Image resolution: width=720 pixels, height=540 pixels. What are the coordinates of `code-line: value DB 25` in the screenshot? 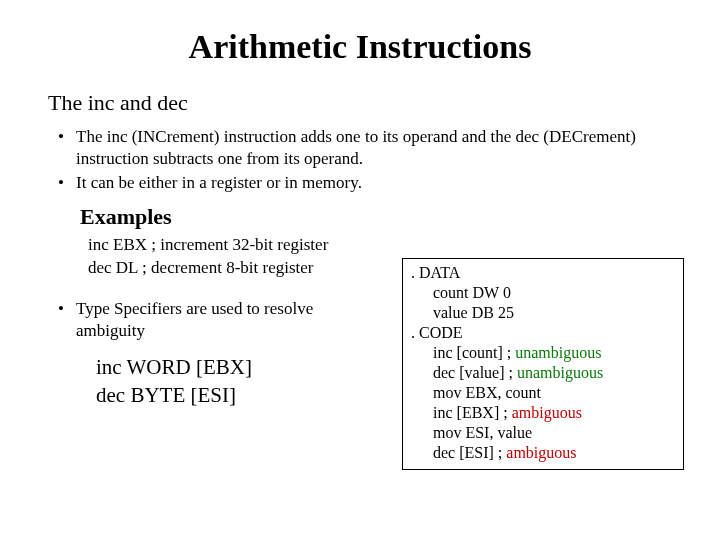 It's located at (543, 313).